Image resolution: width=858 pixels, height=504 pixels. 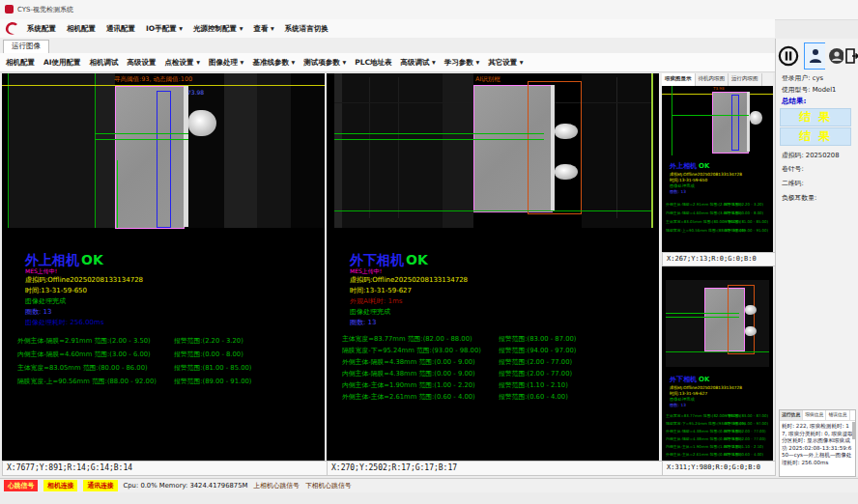 I want to click on tool-advanced-settings: 高级设置, so click(x=142, y=63).